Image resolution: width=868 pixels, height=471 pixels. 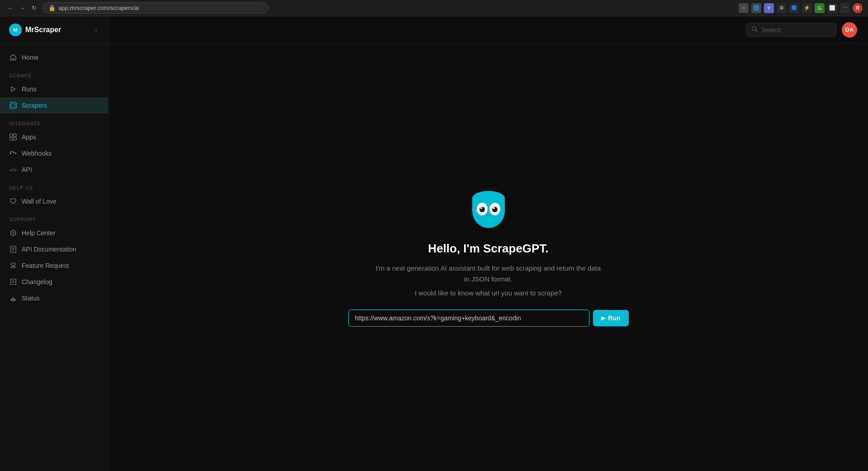 What do you see at coordinates (54, 105) in the screenshot?
I see `sidebar-item-scrapers: Scrapers` at bounding box center [54, 105].